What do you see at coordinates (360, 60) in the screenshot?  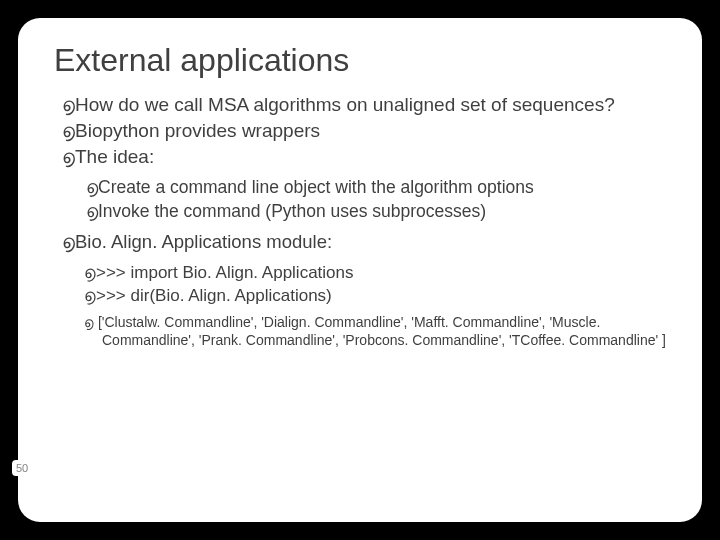 I see `slide-title: External applications` at bounding box center [360, 60].